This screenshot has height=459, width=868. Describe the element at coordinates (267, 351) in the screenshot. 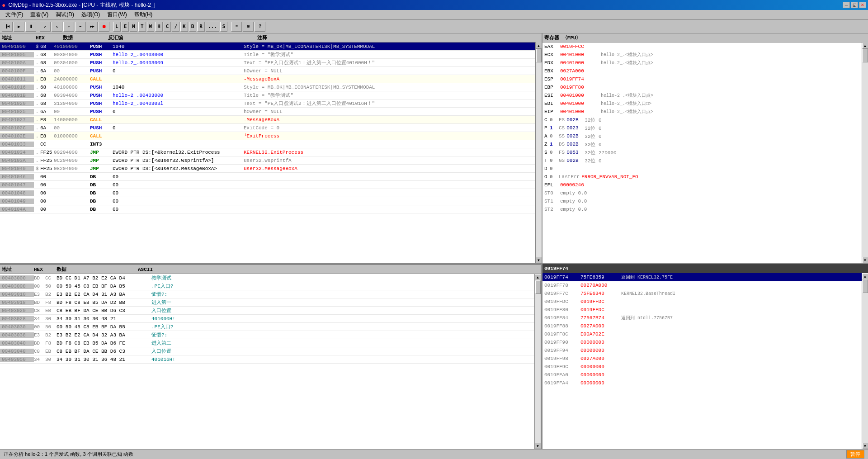

I see `dump-row: 00403048 C8 EB C8 EB BF DA CE BB D6 C3 入…` at that location.